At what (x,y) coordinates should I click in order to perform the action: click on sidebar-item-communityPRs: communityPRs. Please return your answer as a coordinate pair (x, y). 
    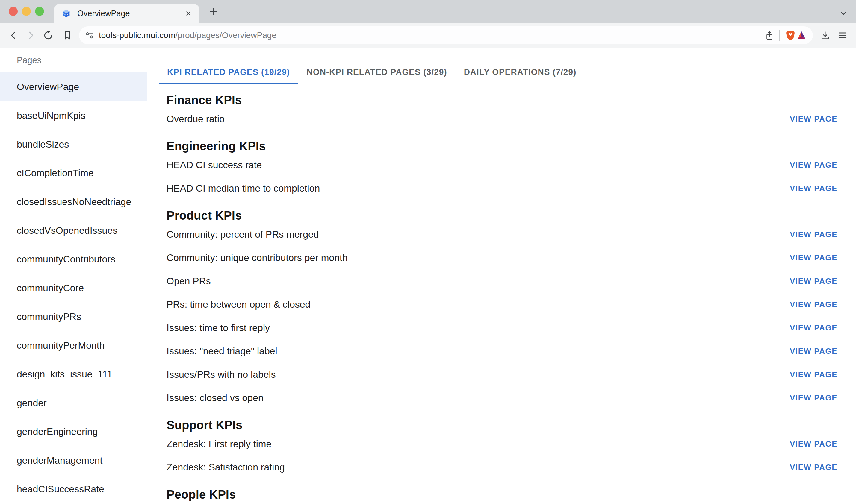
    Looking at the image, I should click on (73, 317).